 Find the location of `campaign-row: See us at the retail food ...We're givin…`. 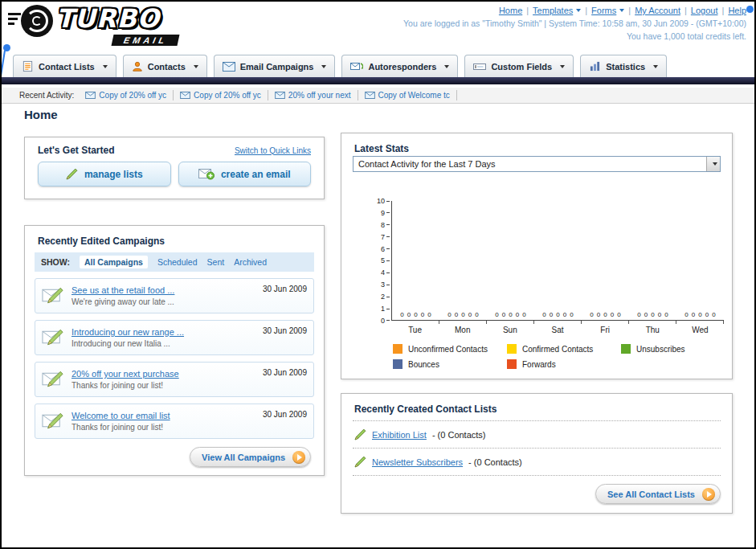

campaign-row: See us at the retail food ...We're givin… is located at coordinates (174, 296).